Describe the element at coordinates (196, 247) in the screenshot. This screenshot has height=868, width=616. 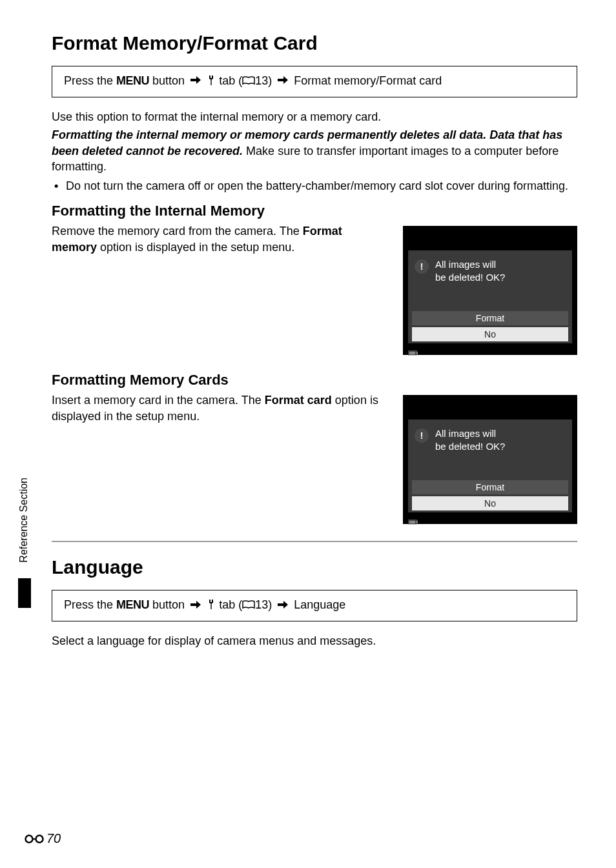
I see `text-post: option is displayed in the setup menu.` at that location.